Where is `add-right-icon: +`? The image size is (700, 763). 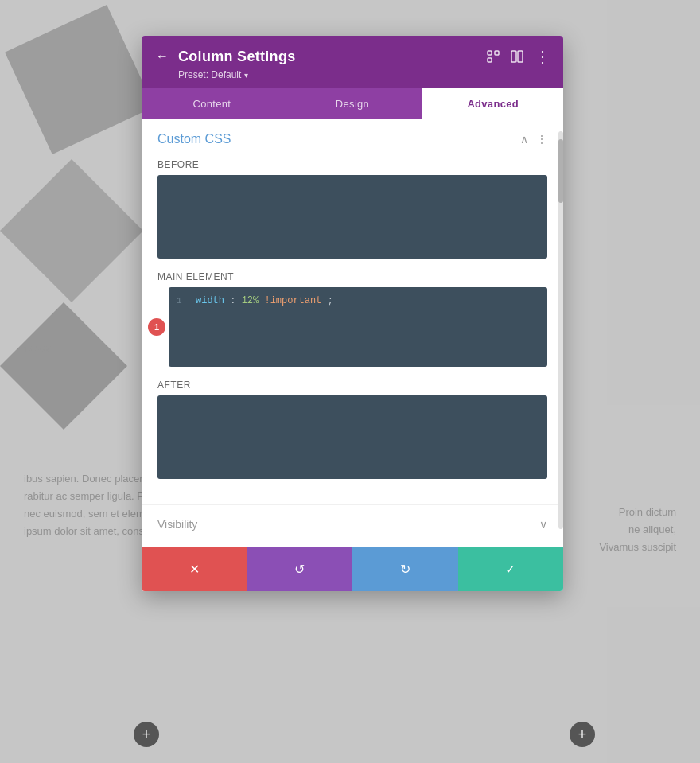
add-right-icon: + is located at coordinates (582, 735).